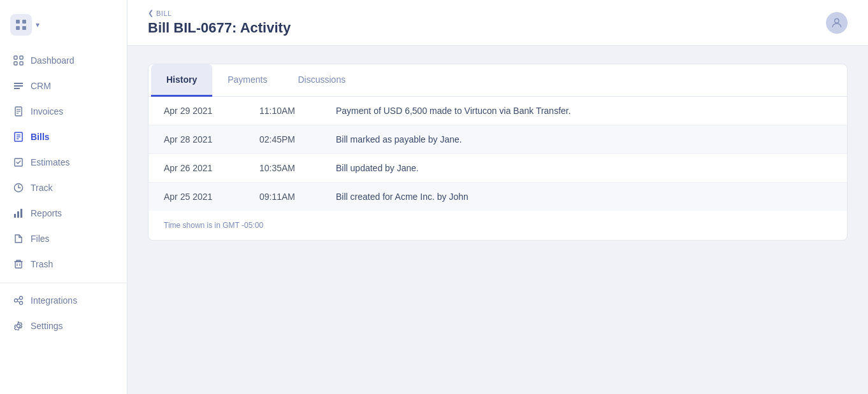 This screenshot has height=394, width=868. What do you see at coordinates (47, 326) in the screenshot?
I see `sidebar-item-label: Settings` at bounding box center [47, 326].